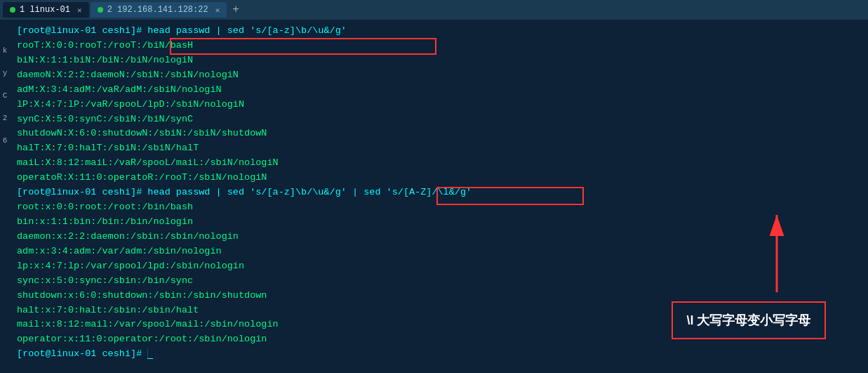  I want to click on annotation-text: \l 大写字母变小写字母, so click(748, 320).